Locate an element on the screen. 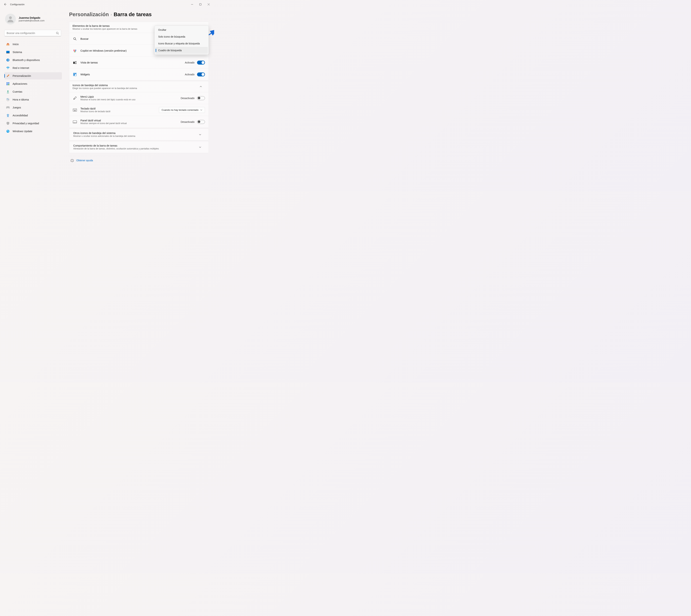  nav-home: Inicio is located at coordinates (33, 44).